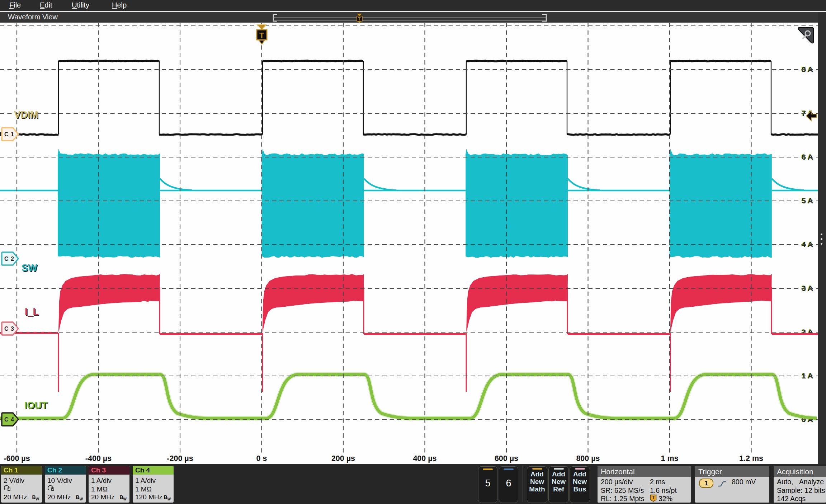 The image size is (826, 504). I want to click on svg-text: C 3, so click(9, 329).